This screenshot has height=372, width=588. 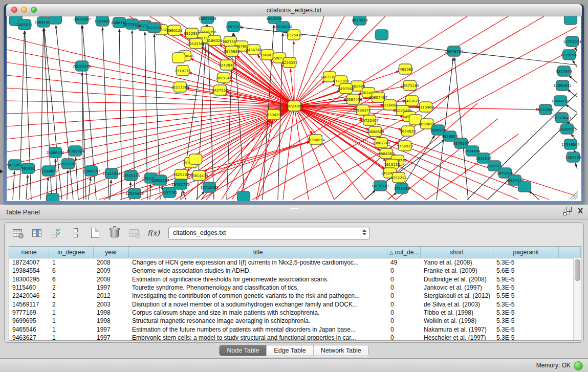 I want to click on graph-node: 12444150, so click(x=560, y=101).